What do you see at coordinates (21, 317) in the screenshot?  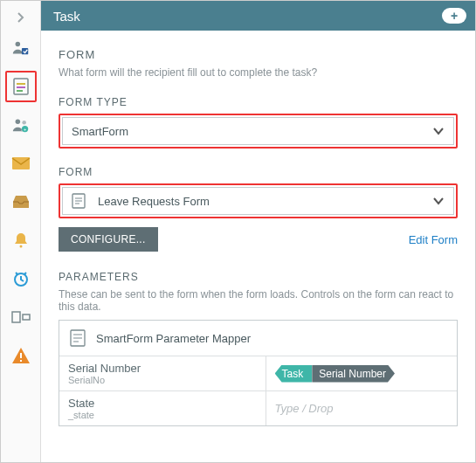 I see `layout-icon` at bounding box center [21, 317].